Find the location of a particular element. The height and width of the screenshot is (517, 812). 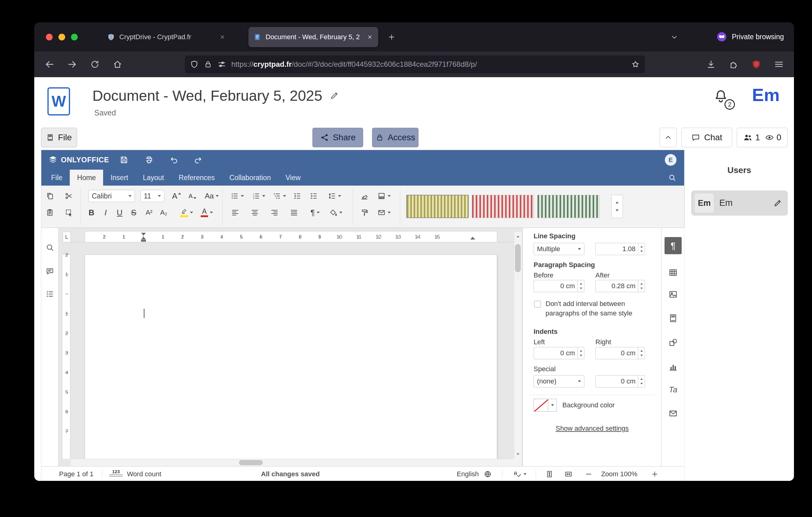

clear-style-button is located at coordinates (365, 196).